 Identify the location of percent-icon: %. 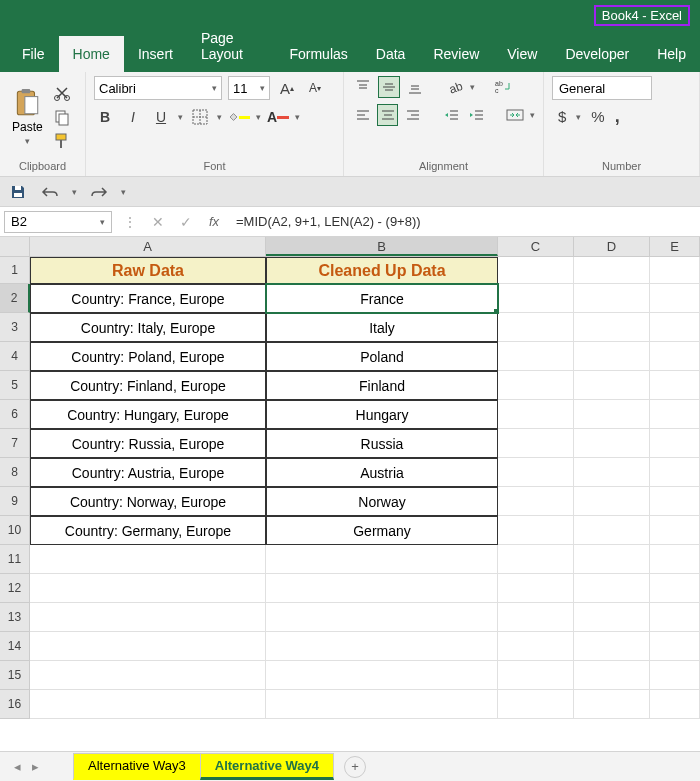
(598, 116).